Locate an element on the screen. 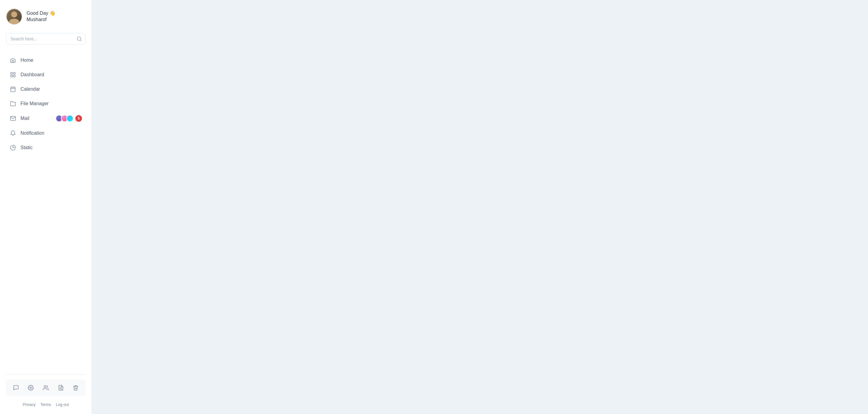 The width and height of the screenshot is (868, 414). mail-icon is located at coordinates (13, 119).